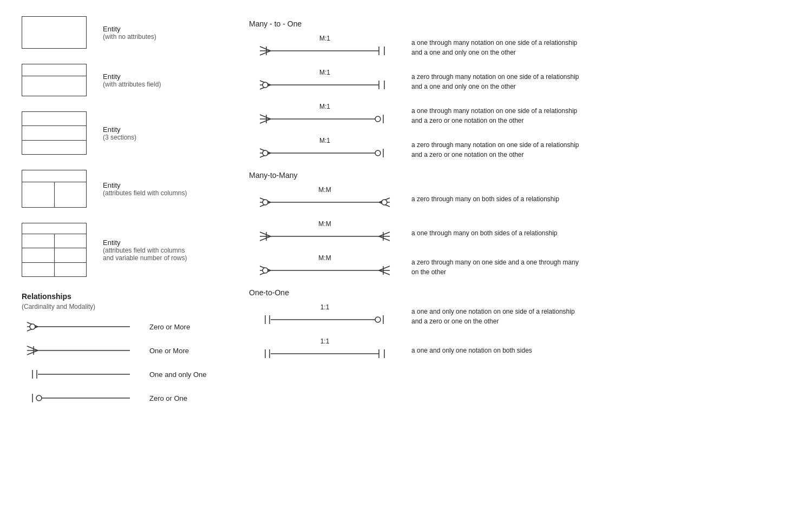  I want to click on mm-row1-connector: M:M, so click(325, 199).